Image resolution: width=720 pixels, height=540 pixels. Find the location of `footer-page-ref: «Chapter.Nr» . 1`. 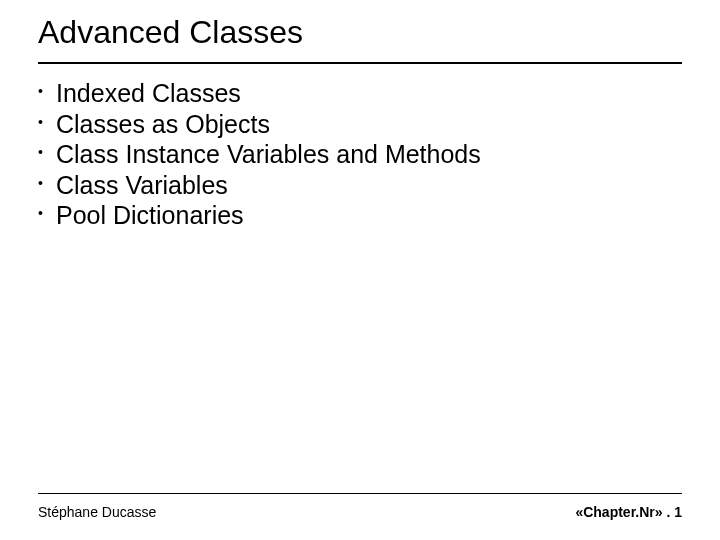

footer-page-ref: «Chapter.Nr» . 1 is located at coordinates (628, 512).